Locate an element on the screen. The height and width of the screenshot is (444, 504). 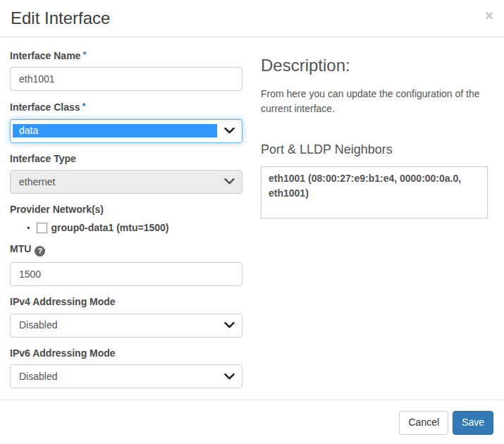
interface-name-input is located at coordinates (126, 79).